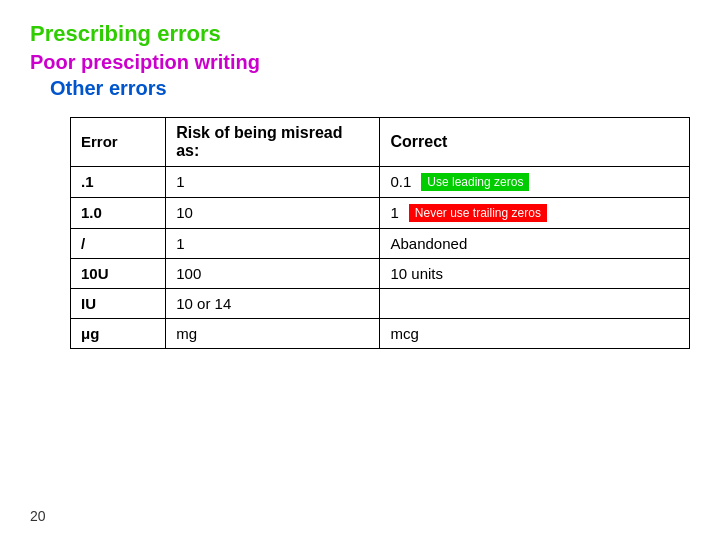 The image size is (720, 540). I want to click on table-row: 10U10010 units, so click(380, 273).